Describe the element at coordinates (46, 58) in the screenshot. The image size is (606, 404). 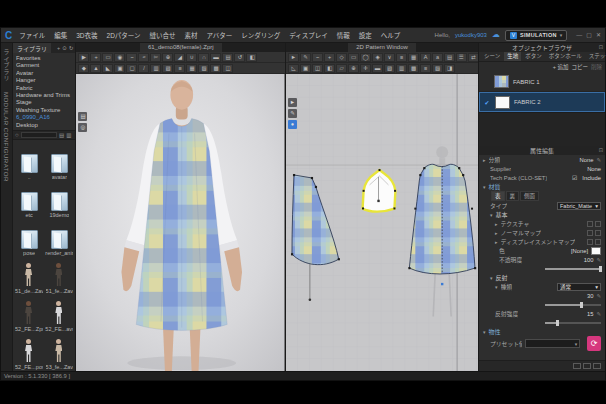
I see `library-nav-item: Favorites` at that location.